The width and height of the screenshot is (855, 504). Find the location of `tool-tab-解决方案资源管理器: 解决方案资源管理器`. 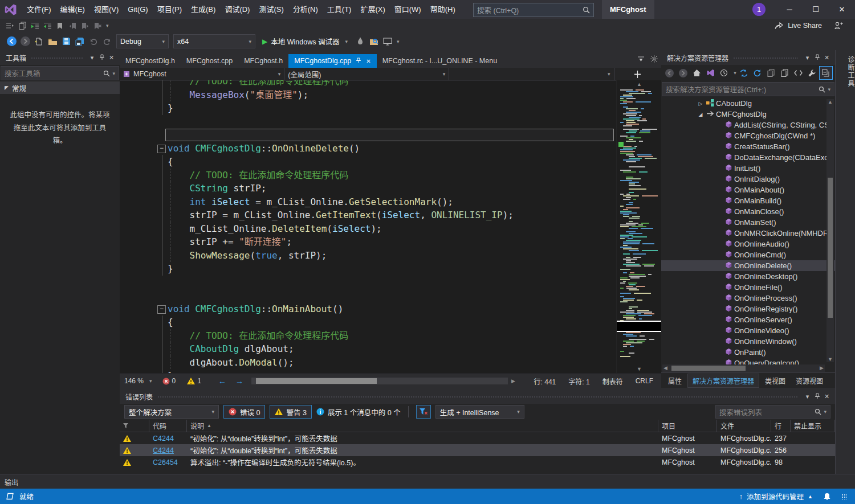

tool-tab-解决方案资源管理器: 解决方案资源管理器 is located at coordinates (723, 380).